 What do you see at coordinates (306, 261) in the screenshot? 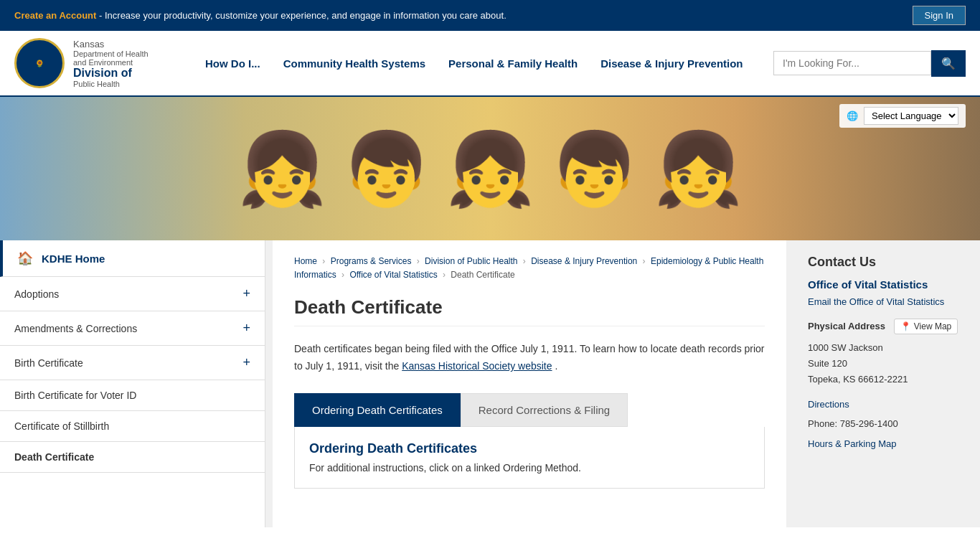
I see `breadcrumb-home: Home` at bounding box center [306, 261].